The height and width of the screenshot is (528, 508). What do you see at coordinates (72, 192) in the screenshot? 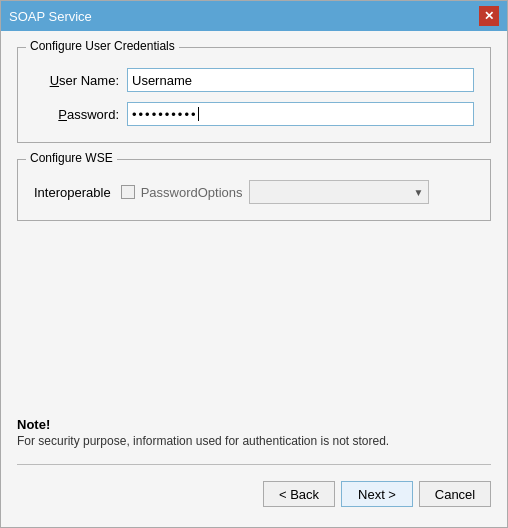
I see `interoperable-label: Interoperable` at bounding box center [72, 192].